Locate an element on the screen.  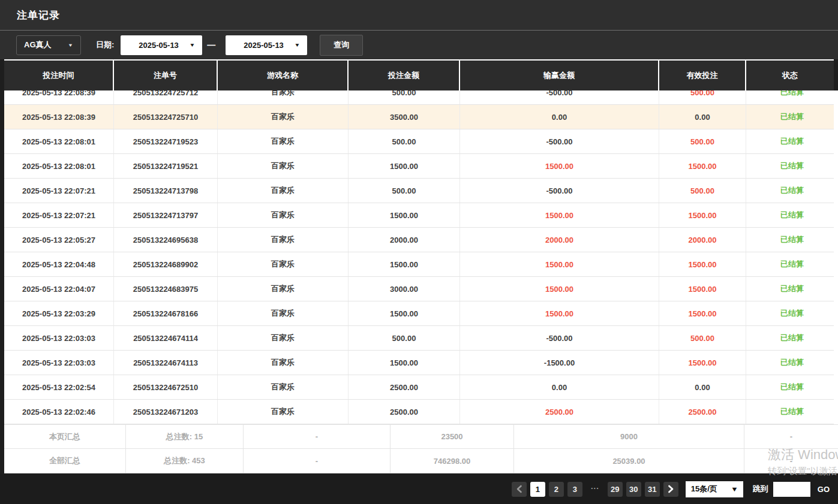
cell-bet-number: 250513224713798 is located at coordinates (166, 191).